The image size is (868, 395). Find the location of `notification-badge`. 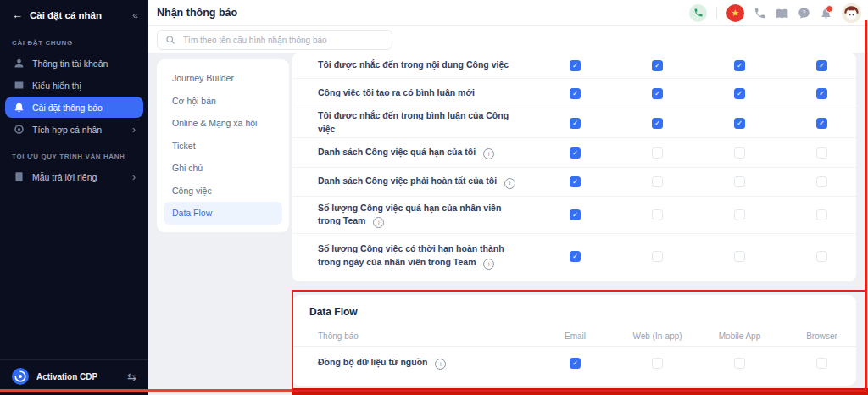

notification-badge is located at coordinates (829, 8).